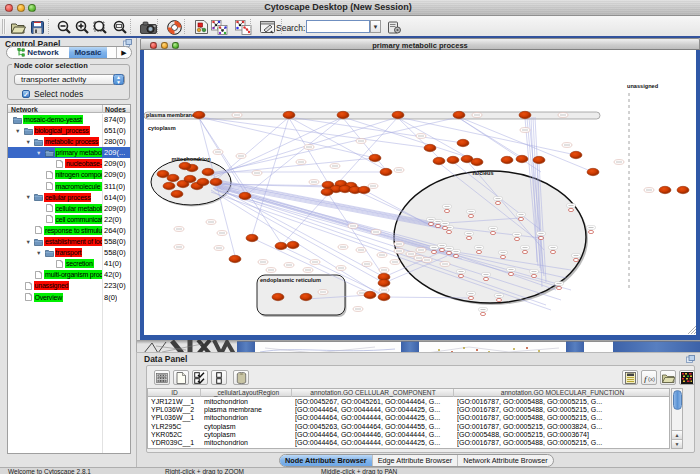  What do you see at coordinates (376, 26) in the screenshot?
I see `search-dropdown-button: ▼` at bounding box center [376, 26].